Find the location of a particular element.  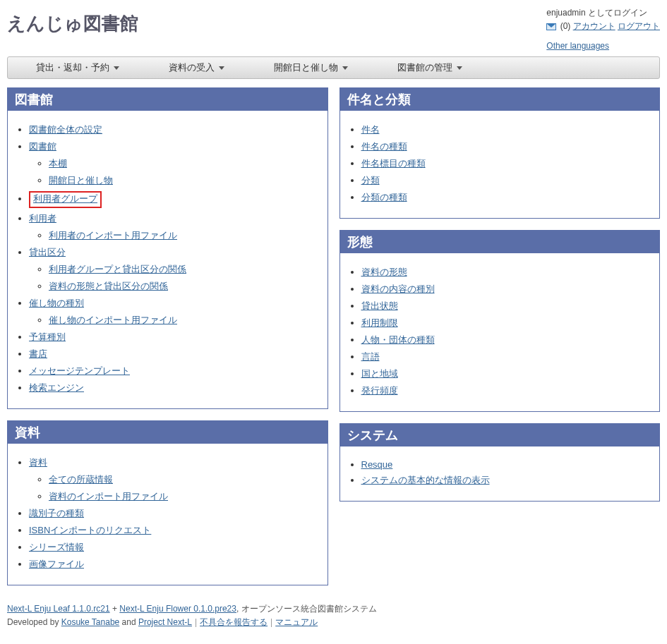

list-item: 書店 is located at coordinates (174, 354).